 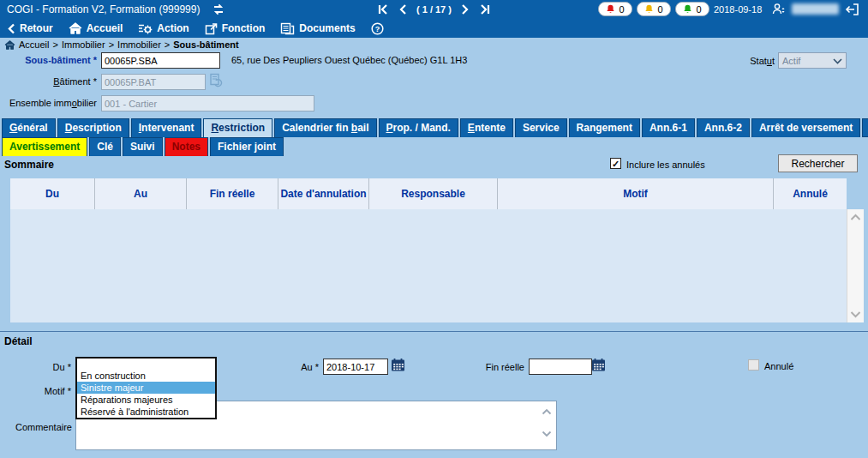 What do you see at coordinates (146, 364) in the screenshot?
I see `dropdown-option` at bounding box center [146, 364].